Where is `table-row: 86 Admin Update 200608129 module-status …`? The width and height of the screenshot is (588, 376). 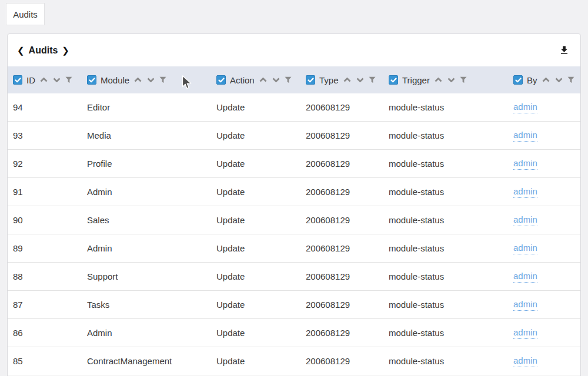
table-row: 86 Admin Update 200608129 module-status … is located at coordinates (294, 333).